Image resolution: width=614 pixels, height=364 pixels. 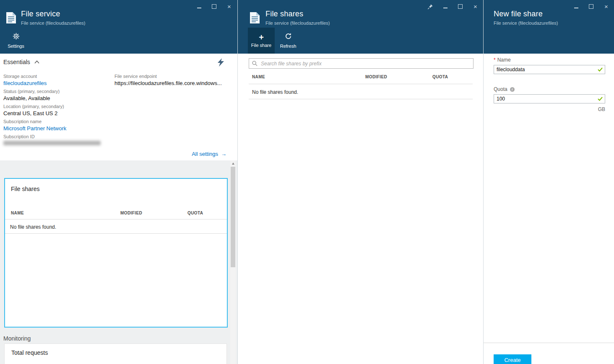 I want to click on scrollbar-thumb, so click(x=233, y=217).